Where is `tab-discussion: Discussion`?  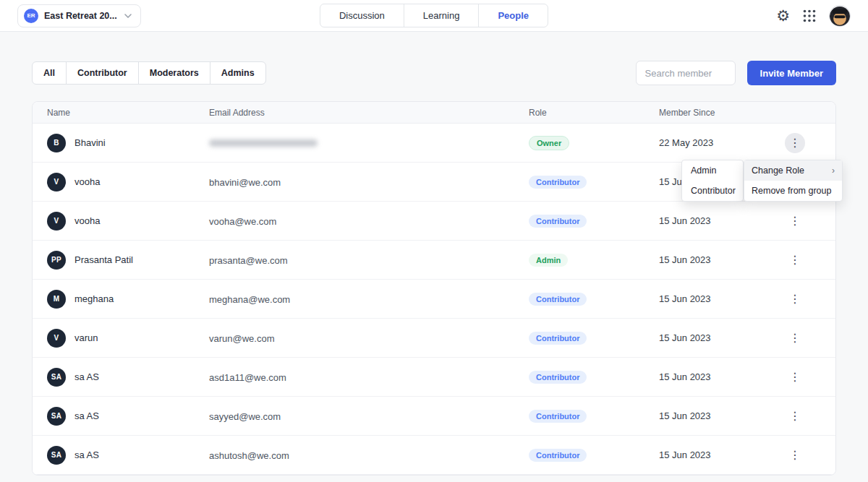 tab-discussion: Discussion is located at coordinates (362, 16).